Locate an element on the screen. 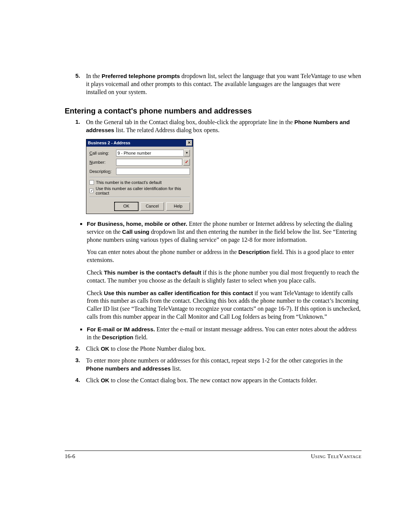  checkbox-callerid-row: ✓ Use this number as caller identificati… is located at coordinates (140, 191).